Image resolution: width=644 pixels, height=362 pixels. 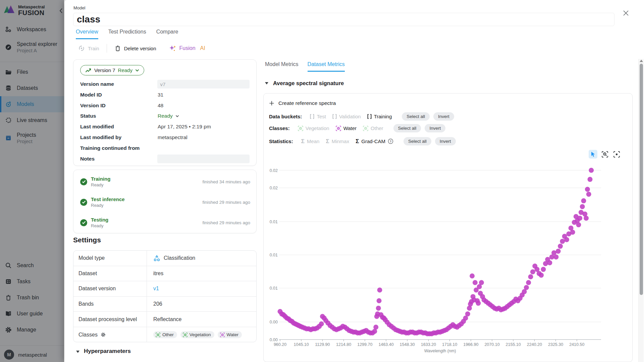 I want to click on version-row: Last modified bymetaspectral, so click(x=165, y=137).